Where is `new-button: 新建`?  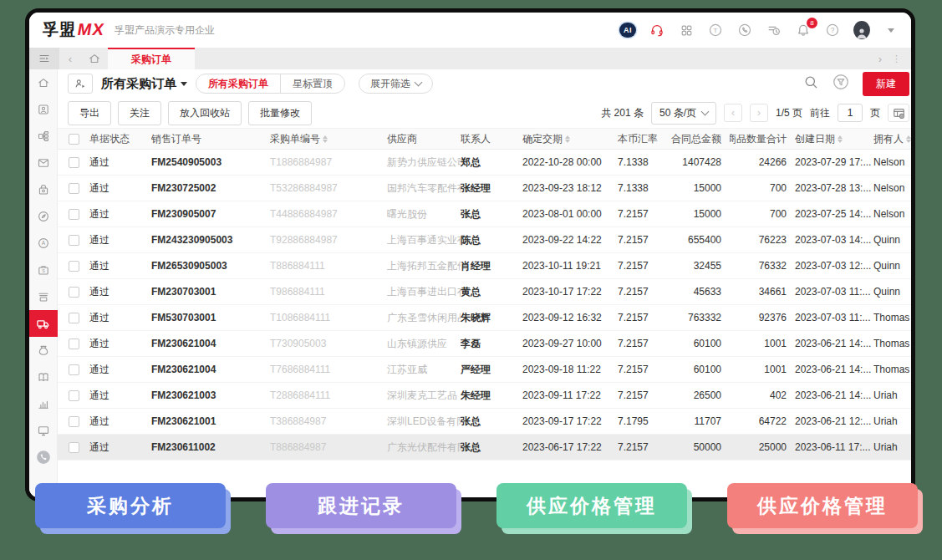
new-button: 新建 is located at coordinates (886, 84).